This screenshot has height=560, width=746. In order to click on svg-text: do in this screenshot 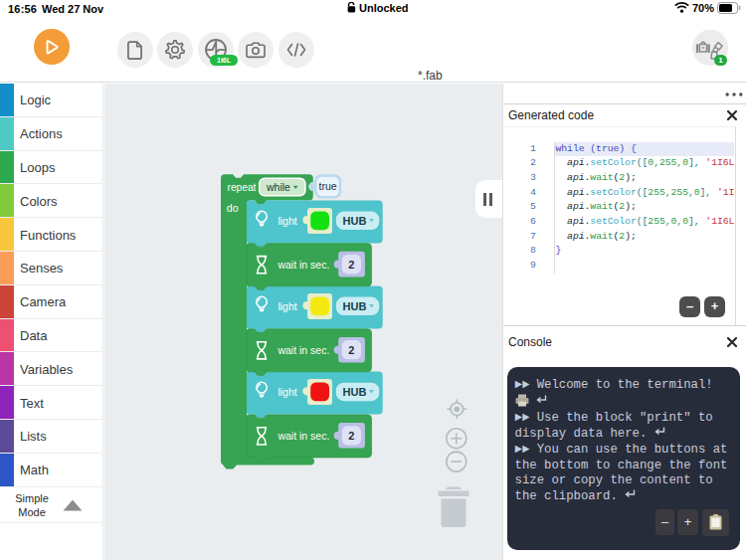, I will do `click(233, 208)`.